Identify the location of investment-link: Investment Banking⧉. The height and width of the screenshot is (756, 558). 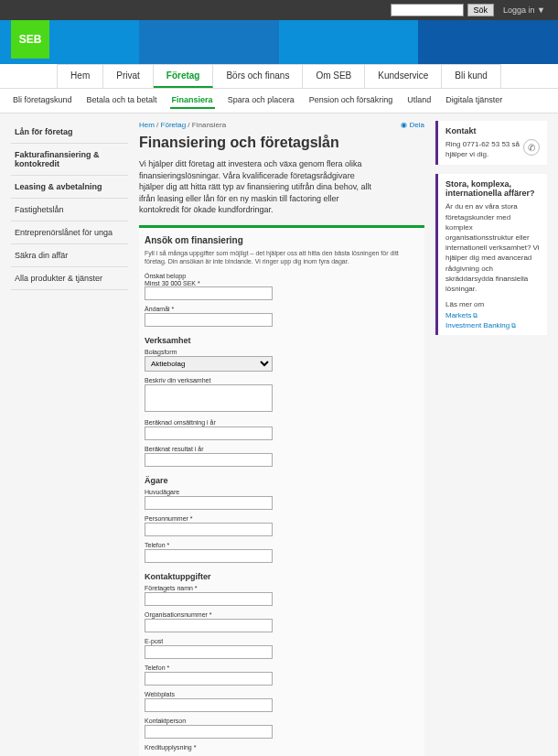
(492, 326).